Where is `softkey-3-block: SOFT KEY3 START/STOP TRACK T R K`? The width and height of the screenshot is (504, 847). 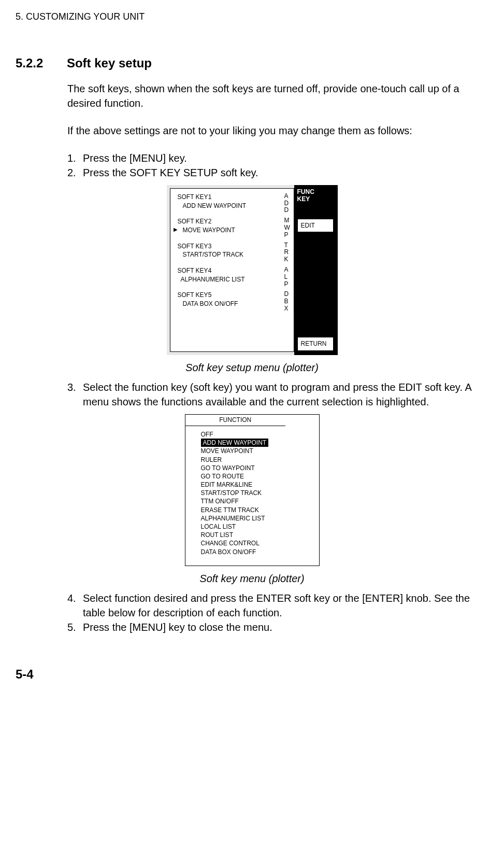 softkey-3-block: SOFT KEY3 START/STOP TRACK T R K is located at coordinates (232, 253).